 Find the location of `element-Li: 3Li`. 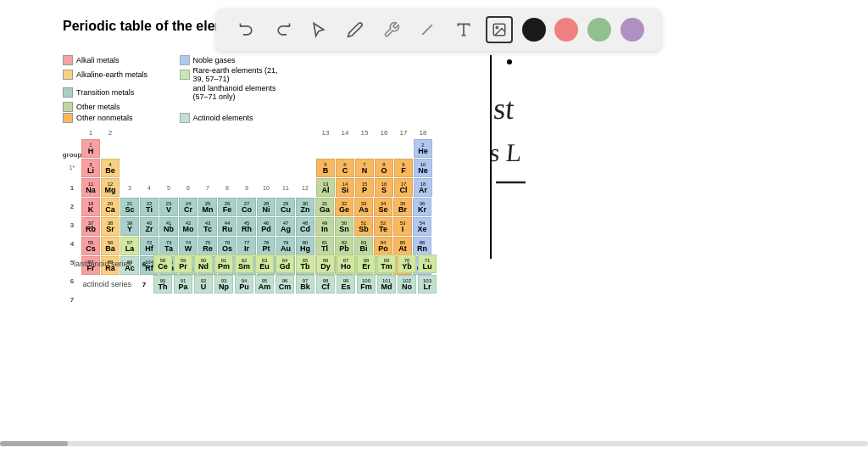

element-Li: 3Li is located at coordinates (91, 168).